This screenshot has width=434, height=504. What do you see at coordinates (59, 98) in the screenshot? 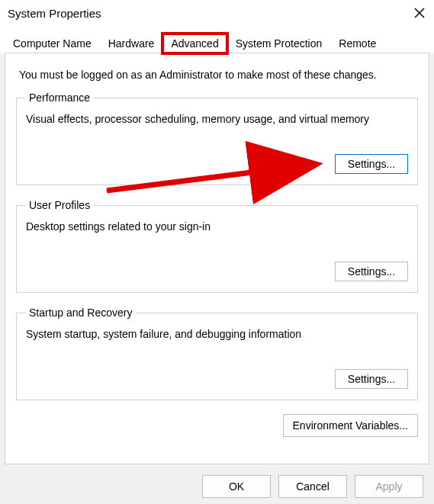
I see `group-performance-legend: Performance` at bounding box center [59, 98].